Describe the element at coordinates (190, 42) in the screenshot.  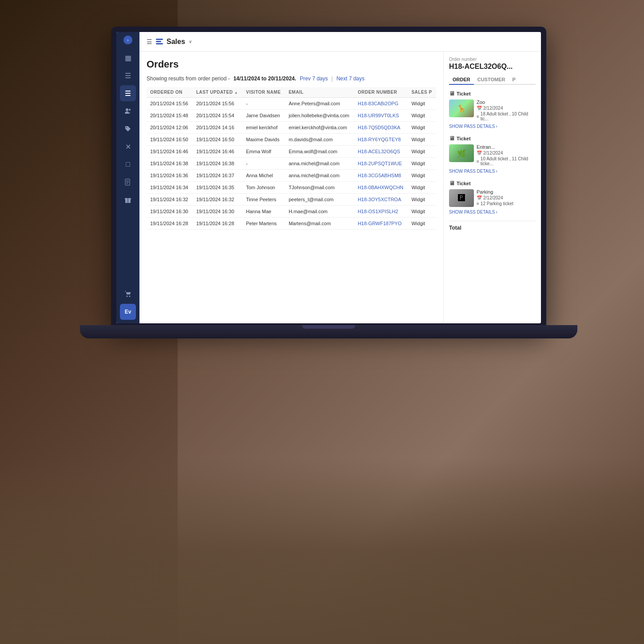
I see `app-chevron: ∨` at that location.